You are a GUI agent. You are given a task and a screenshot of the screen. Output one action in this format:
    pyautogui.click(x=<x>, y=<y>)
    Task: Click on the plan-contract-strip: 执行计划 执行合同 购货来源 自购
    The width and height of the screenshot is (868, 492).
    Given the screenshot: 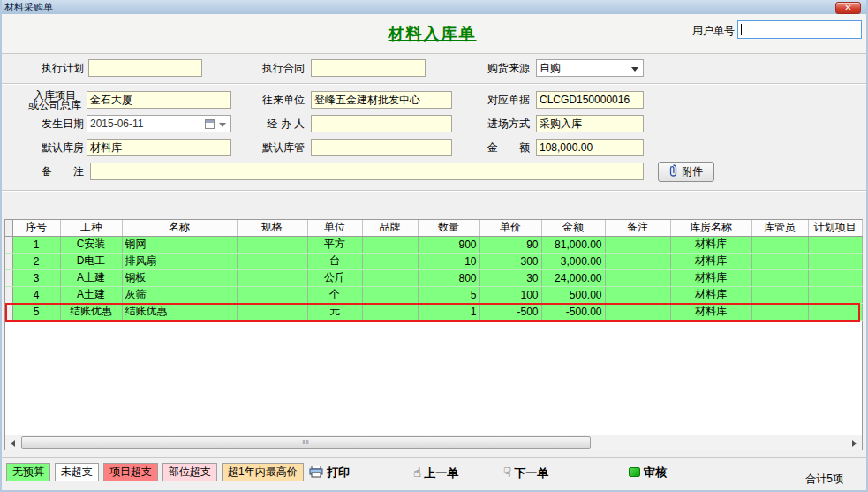 What is the action you would take?
    pyautogui.click(x=434, y=69)
    